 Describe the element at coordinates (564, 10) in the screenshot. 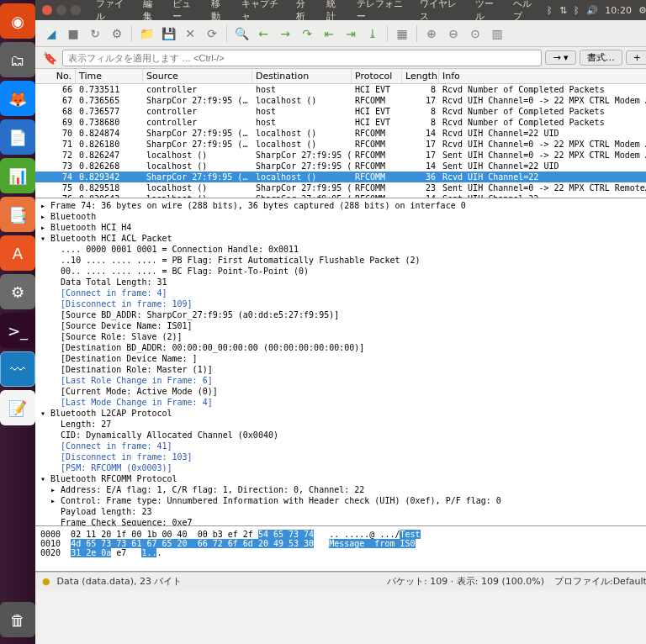

I see `network-icon: ⇅` at that location.